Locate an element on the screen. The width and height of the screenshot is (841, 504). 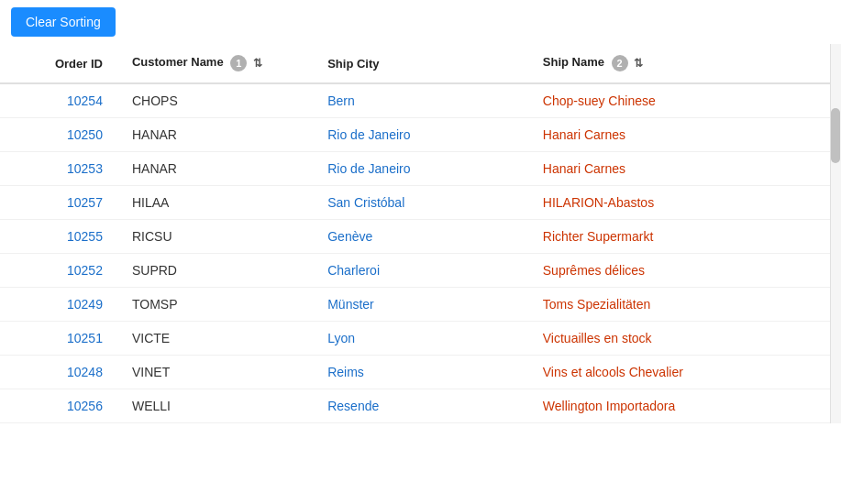
column-label-order-id: Order ID is located at coordinates (79, 64).